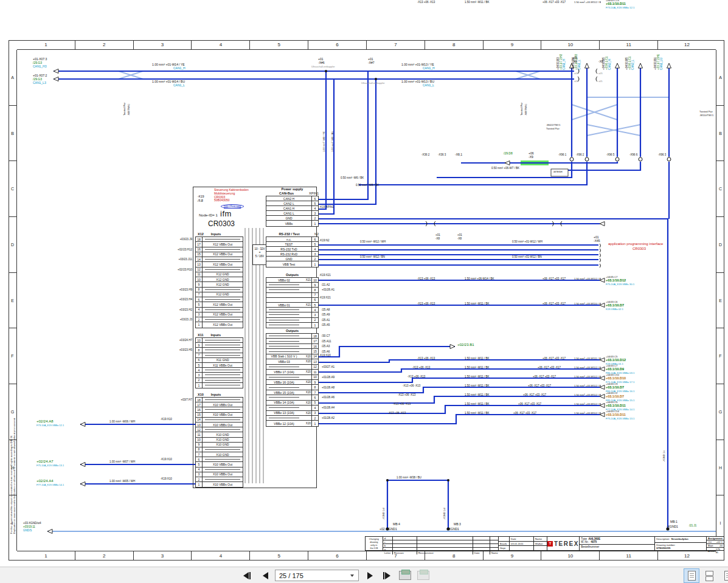  I want to click on first-page-button, so click(247, 575).